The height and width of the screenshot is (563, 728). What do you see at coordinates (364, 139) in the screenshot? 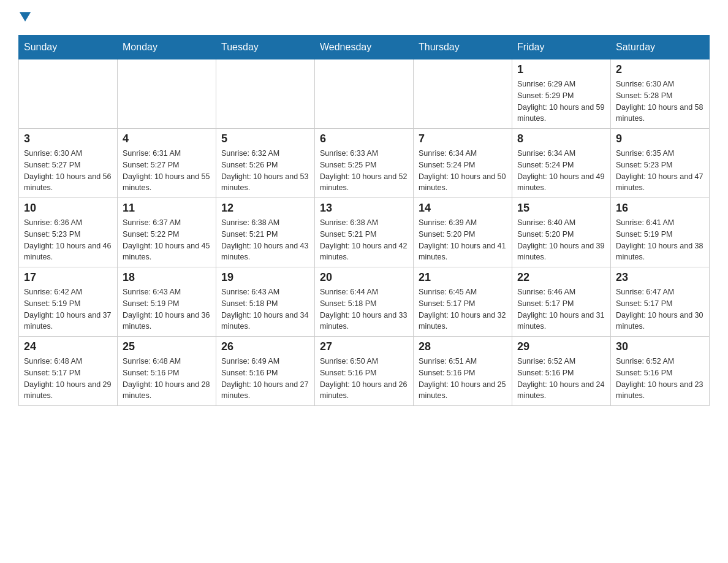
I see `day-number: 6` at bounding box center [364, 139].